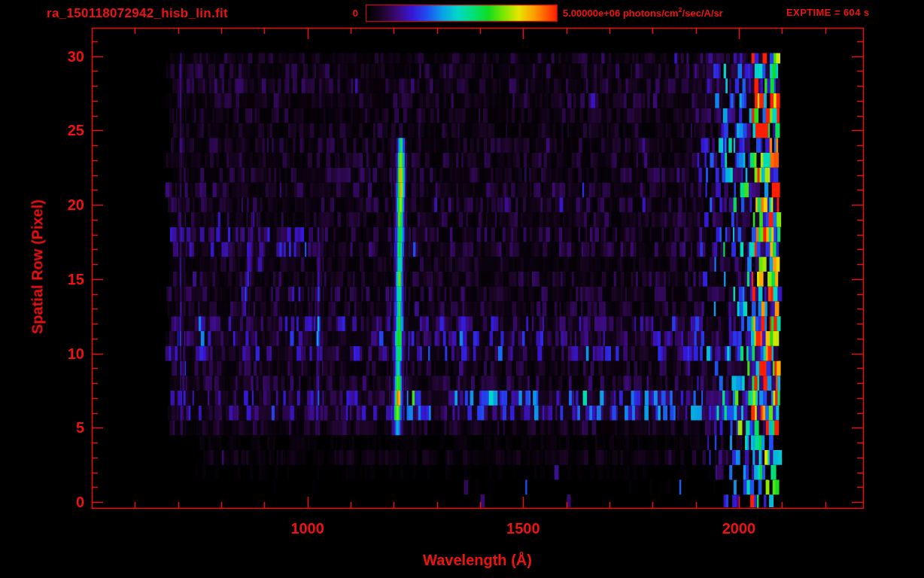 Image resolution: width=924 pixels, height=578 pixels. What do you see at coordinates (137, 14) in the screenshot?
I see `plot-title: ra_150118072942_hisb_lin.fit` at bounding box center [137, 14].